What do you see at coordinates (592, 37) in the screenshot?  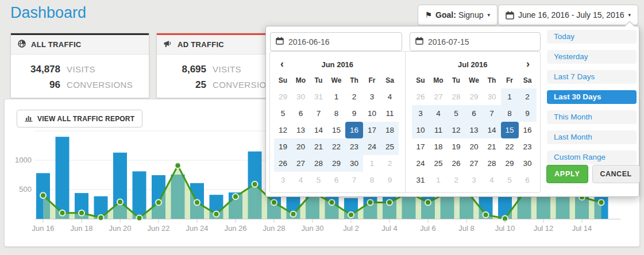 I see `range-option-today: Today` at bounding box center [592, 37].